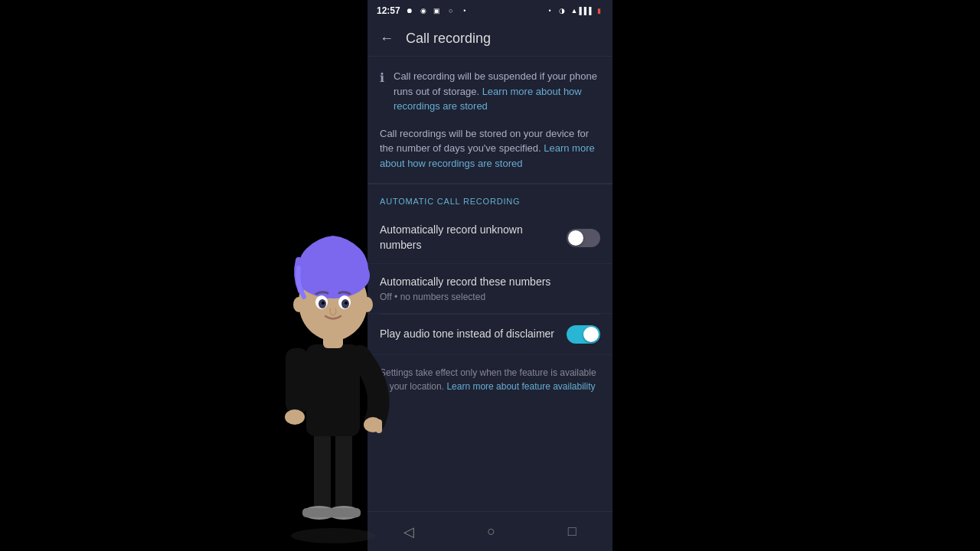 The width and height of the screenshot is (980, 551). Describe the element at coordinates (586, 11) in the screenshot. I see `signal-icon: ▌▌▌` at that location.